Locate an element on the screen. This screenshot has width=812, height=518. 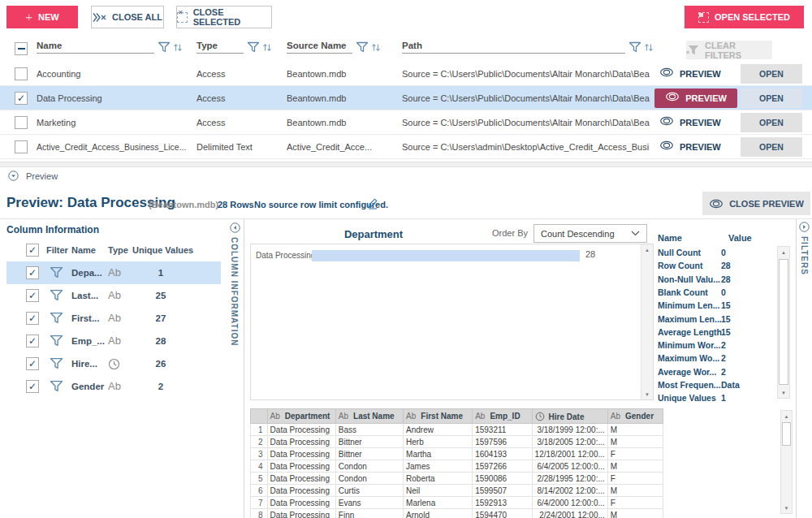
open-selected-label: OPEN SELECTED is located at coordinates (752, 17).